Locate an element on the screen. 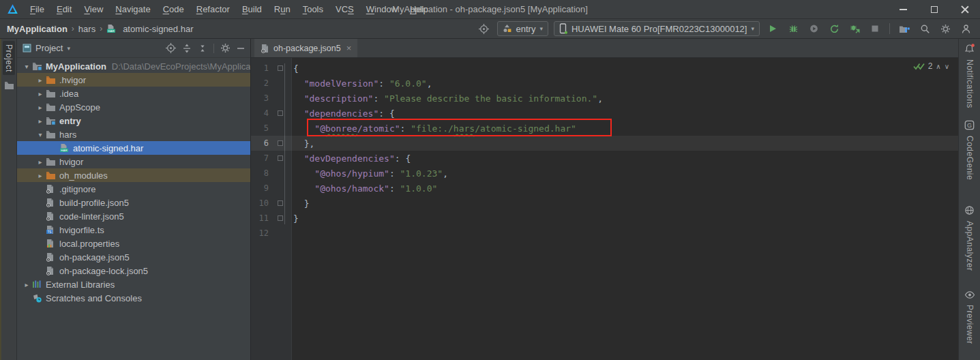 The width and height of the screenshot is (980, 360). tree-item-oh-modules: ▸oh_modules is located at coordinates (134, 175).